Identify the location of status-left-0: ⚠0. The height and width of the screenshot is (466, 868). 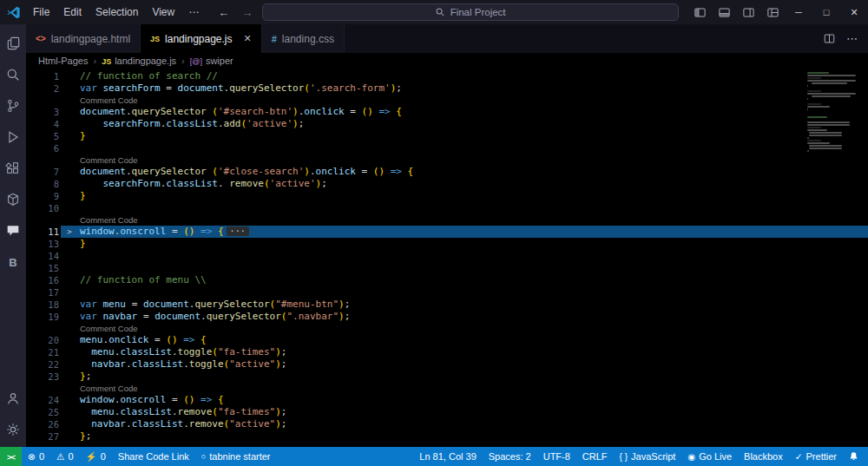
(65, 456).